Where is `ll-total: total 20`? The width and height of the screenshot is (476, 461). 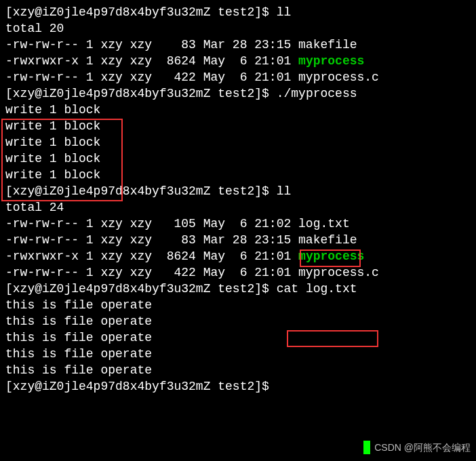
ll-total: total 20 is located at coordinates (238, 28).